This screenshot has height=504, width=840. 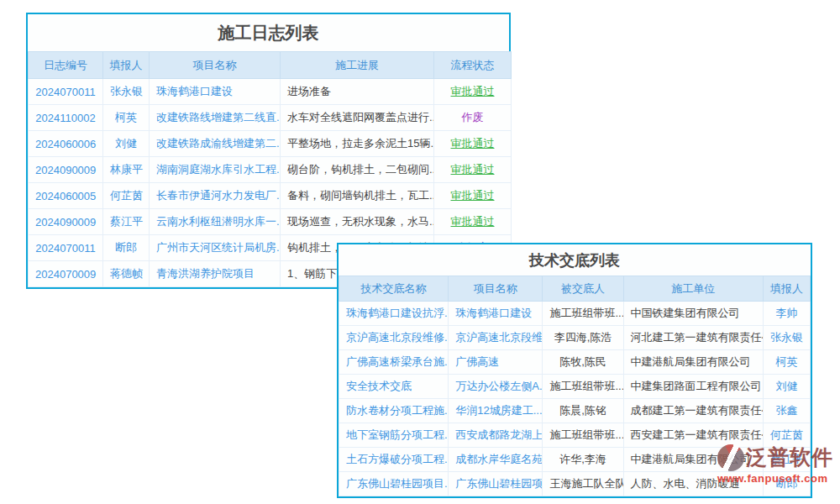 I want to click on receiver-column-header: 被交底人, so click(x=583, y=289).